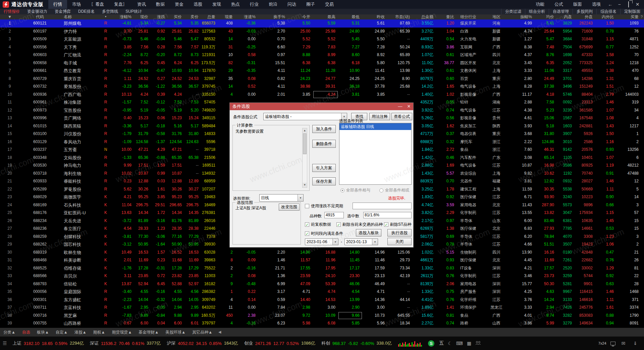 The height and width of the screenshot is (350, 644). Describe the element at coordinates (80, 17) in the screenshot. I see `col-header-stock-name: 名称` at that location.